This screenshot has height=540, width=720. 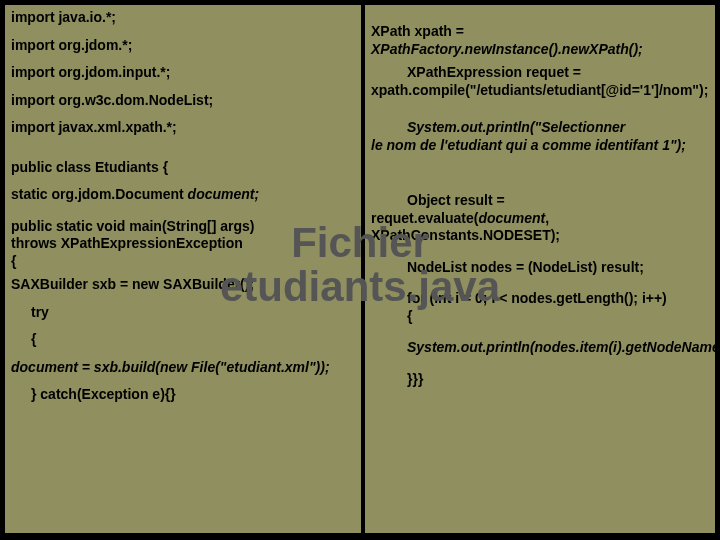 What do you see at coordinates (132, 226) in the screenshot?
I see `main-line1: public static void main(String[] args)` at bounding box center [132, 226].